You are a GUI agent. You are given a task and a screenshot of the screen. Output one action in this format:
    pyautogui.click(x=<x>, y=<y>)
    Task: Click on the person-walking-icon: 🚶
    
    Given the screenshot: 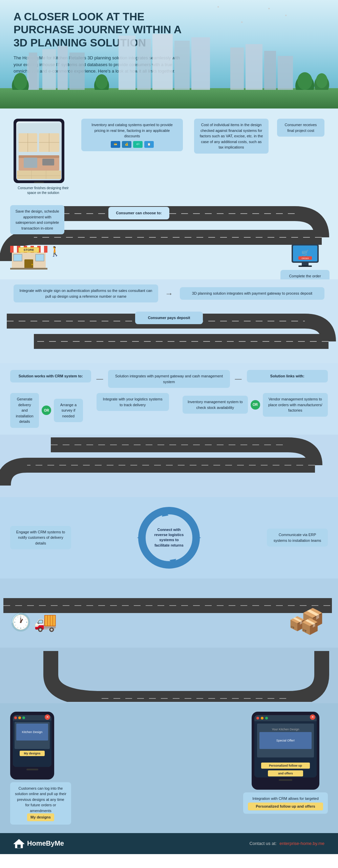 What is the action you would take?
    pyautogui.click(x=55, y=252)
    